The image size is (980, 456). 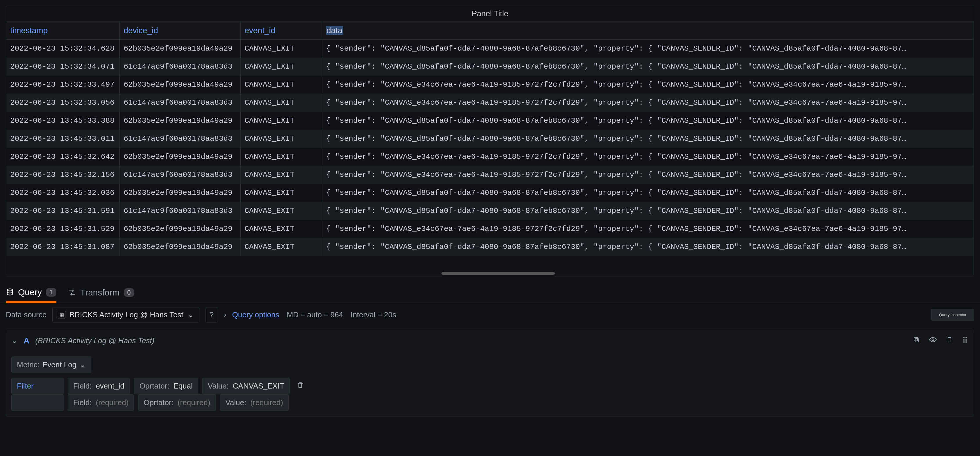 What do you see at coordinates (373, 315) in the screenshot?
I see `interval-info: Interval = 20s` at bounding box center [373, 315].